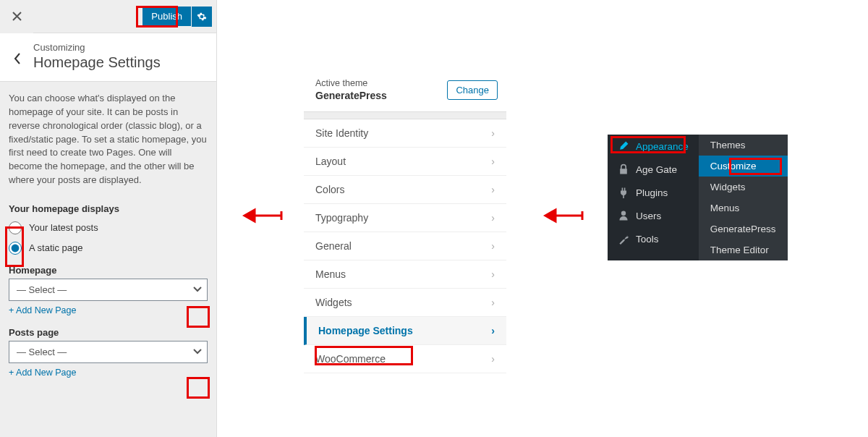 This screenshot has width=868, height=437. What do you see at coordinates (744, 145) in the screenshot?
I see `admin-submenu-themes: Themes` at bounding box center [744, 145].